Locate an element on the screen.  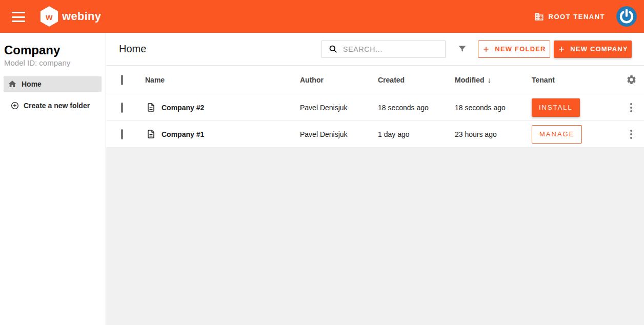
cell-created: 18 seconds ago is located at coordinates (416, 108).